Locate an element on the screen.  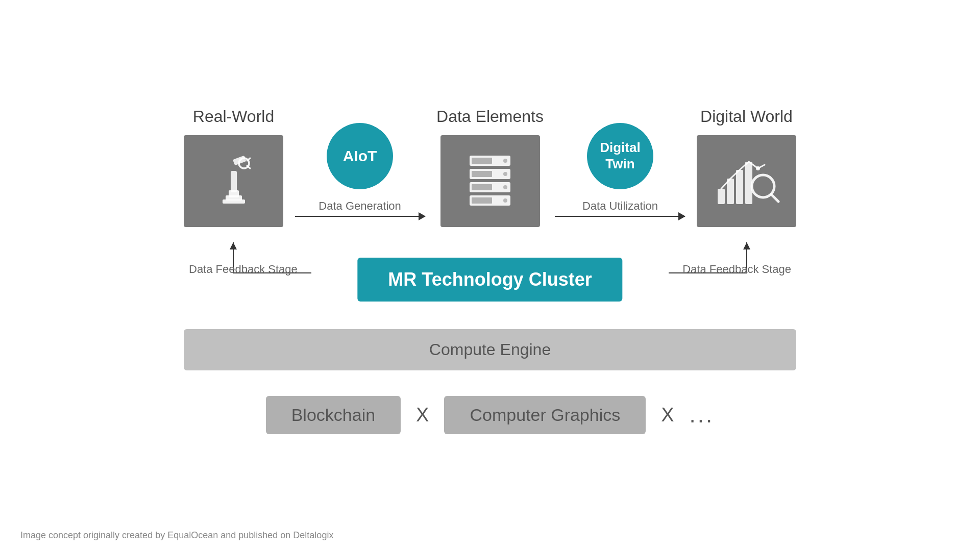
data-elements-box is located at coordinates (490, 181).